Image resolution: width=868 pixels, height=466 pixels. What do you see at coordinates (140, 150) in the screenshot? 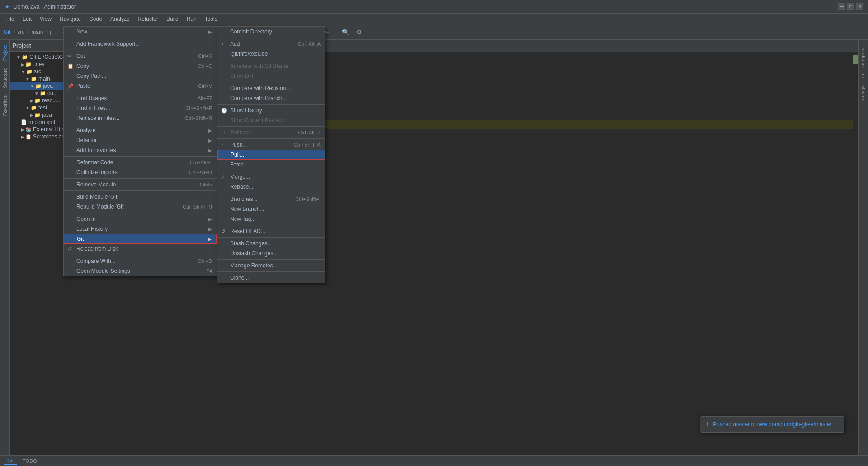
I see `ctx-add-favorites: Add to Favorites ▶` at bounding box center [140, 150].